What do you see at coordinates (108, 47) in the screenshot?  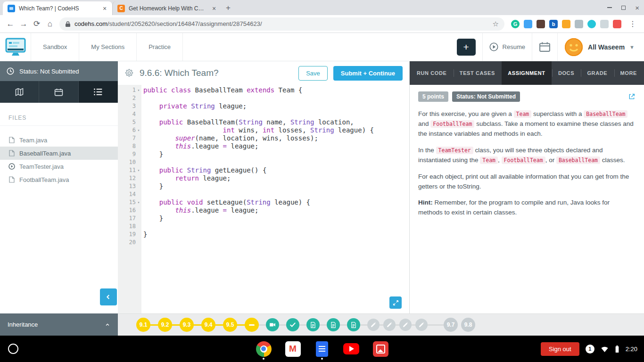 I see `nav-item-my-sections: My Sections` at bounding box center [108, 47].